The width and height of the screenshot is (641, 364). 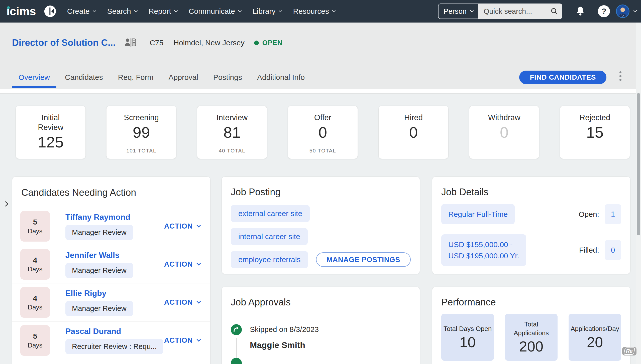 I want to click on help-icon: ?, so click(x=604, y=11).